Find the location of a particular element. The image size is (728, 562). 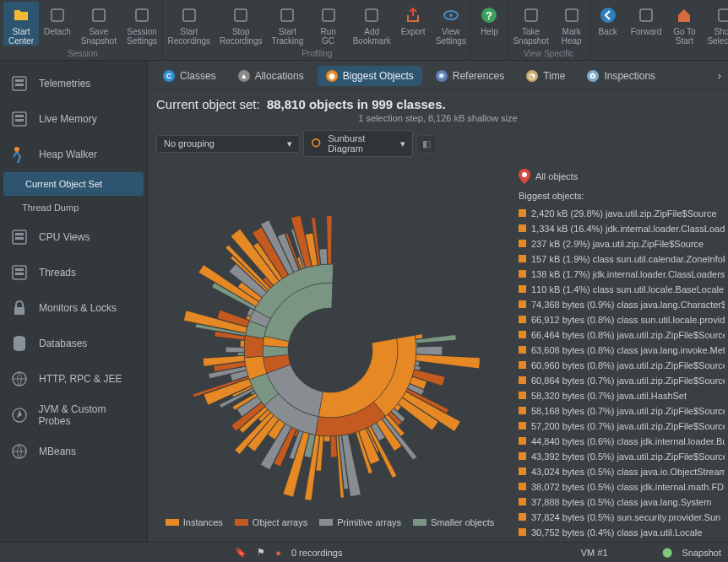

tab-references: ✳References is located at coordinates (470, 76).